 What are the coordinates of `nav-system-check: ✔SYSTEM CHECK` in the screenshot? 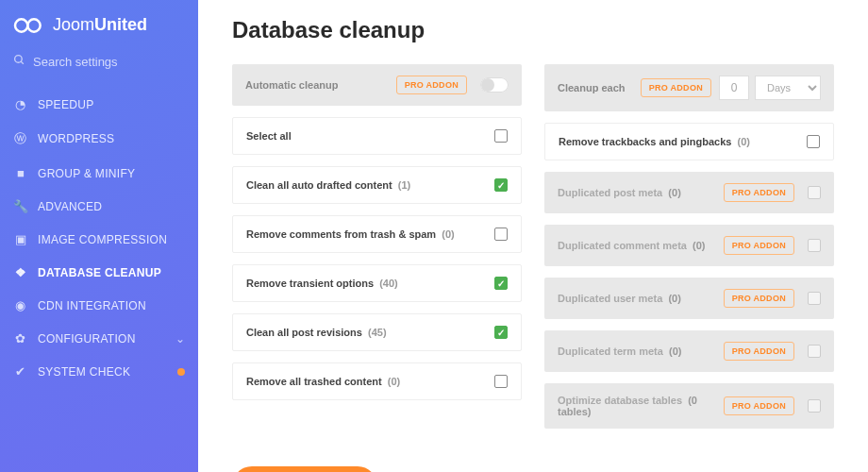 It's located at (99, 372).